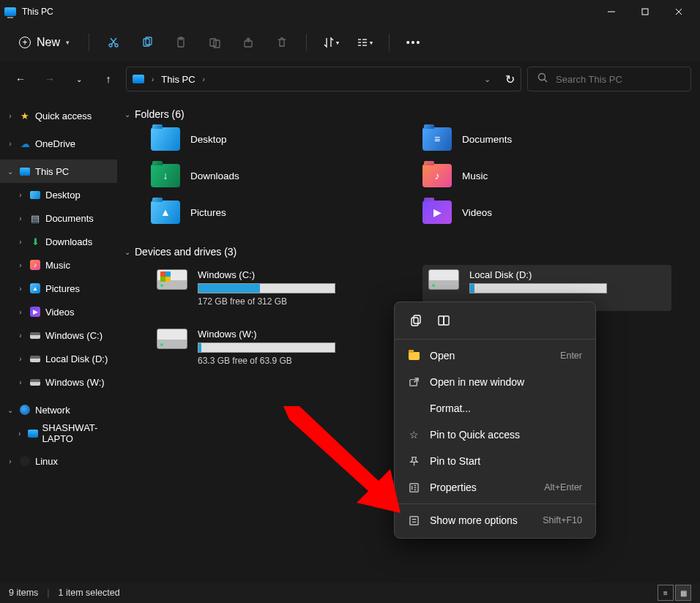 The width and height of the screenshot is (700, 603). Describe the element at coordinates (59, 312) in the screenshot. I see `sidebar-videos: ›▶Videos` at that location.